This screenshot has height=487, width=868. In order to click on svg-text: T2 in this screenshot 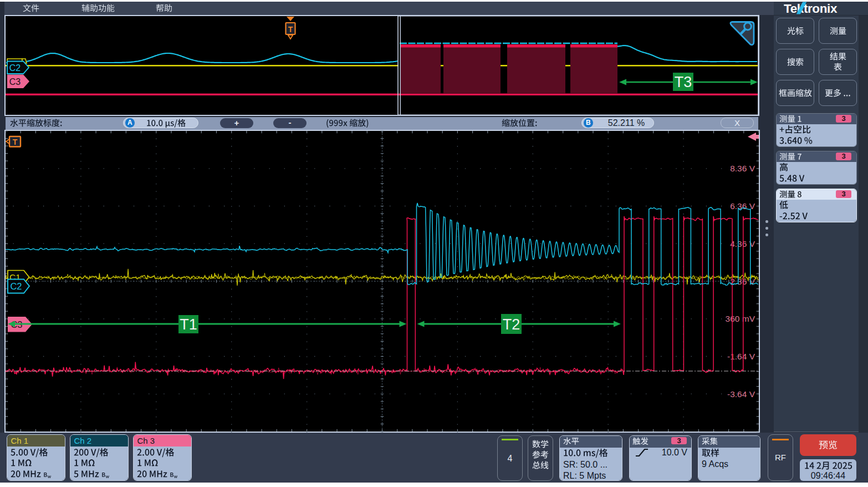, I will do `click(512, 324)`.